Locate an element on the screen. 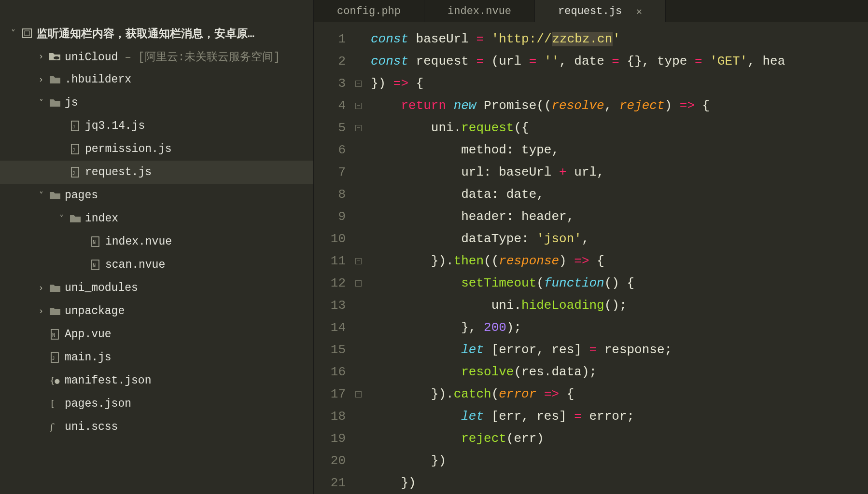 The width and height of the screenshot is (868, 494). code-line: }, 200); is located at coordinates (619, 328).